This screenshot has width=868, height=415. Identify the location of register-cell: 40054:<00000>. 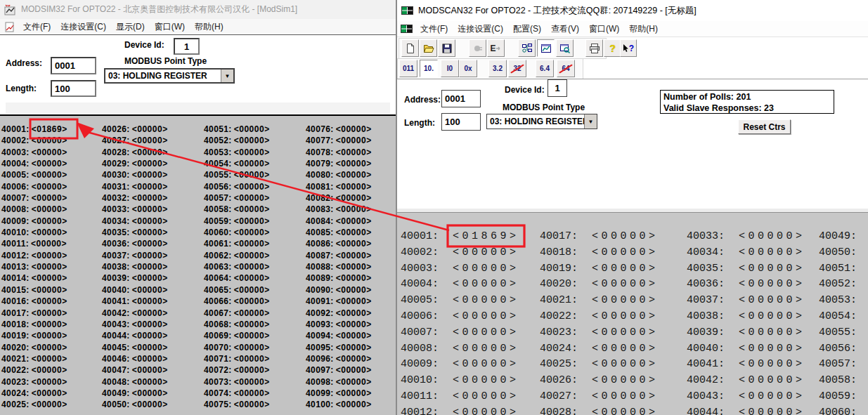
(237, 164).